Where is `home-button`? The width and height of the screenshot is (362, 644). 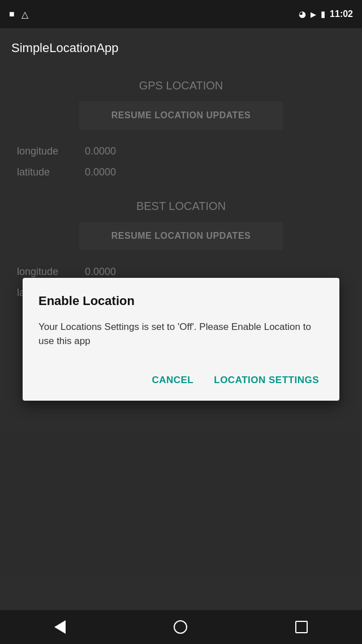
home-button is located at coordinates (180, 627).